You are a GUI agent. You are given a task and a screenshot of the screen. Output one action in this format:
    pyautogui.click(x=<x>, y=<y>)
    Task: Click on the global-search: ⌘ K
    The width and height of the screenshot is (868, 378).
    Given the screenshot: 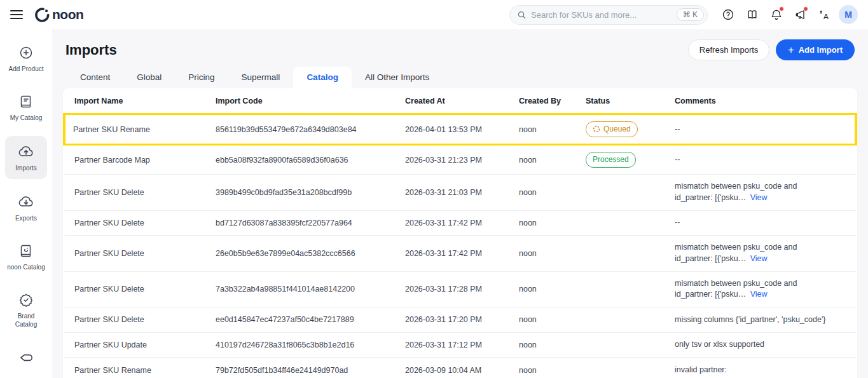 What is the action you would take?
    pyautogui.click(x=609, y=15)
    